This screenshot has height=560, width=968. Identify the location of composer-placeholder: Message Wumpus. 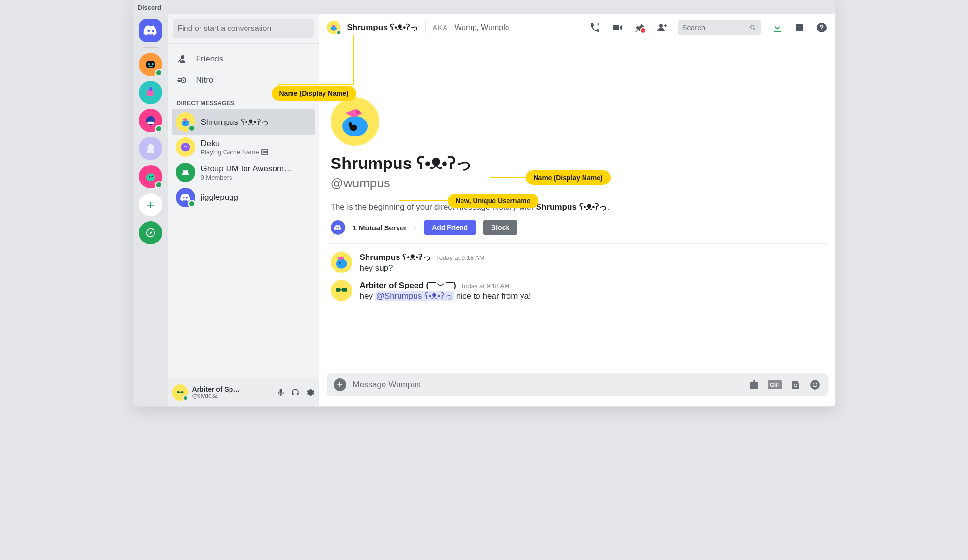
(387, 385).